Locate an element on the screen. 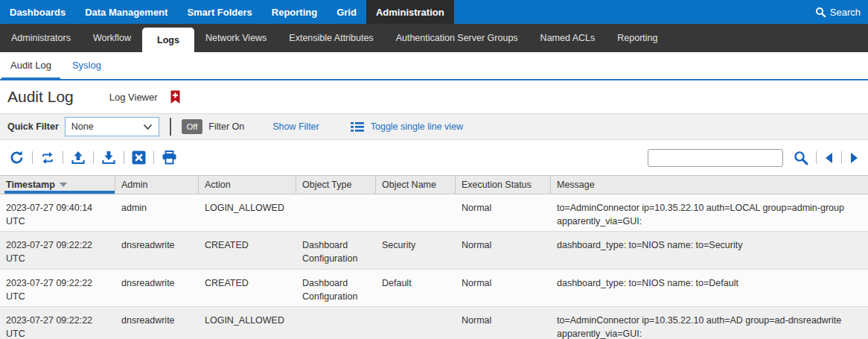 The image size is (868, 339). cell-object-type: Dashboard Configuration is located at coordinates (336, 288).